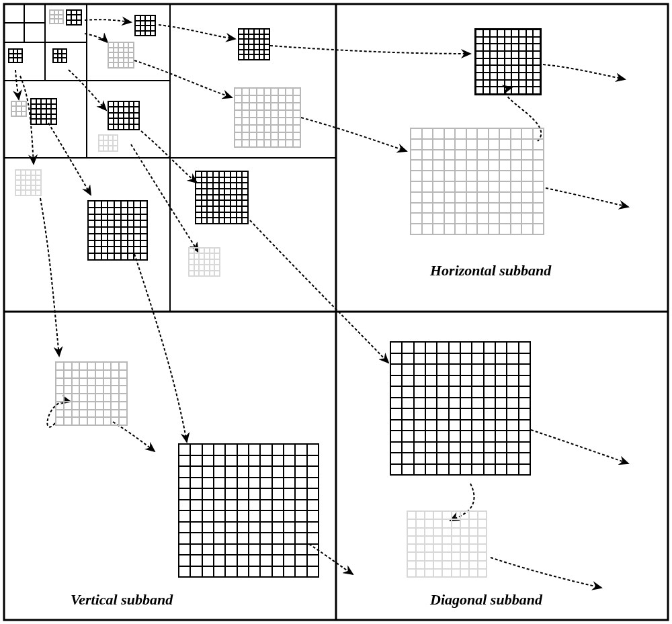 This screenshot has height=624, width=672. What do you see at coordinates (56, 17) in the screenshot?
I see `h-block-l4b-gray` at bounding box center [56, 17].